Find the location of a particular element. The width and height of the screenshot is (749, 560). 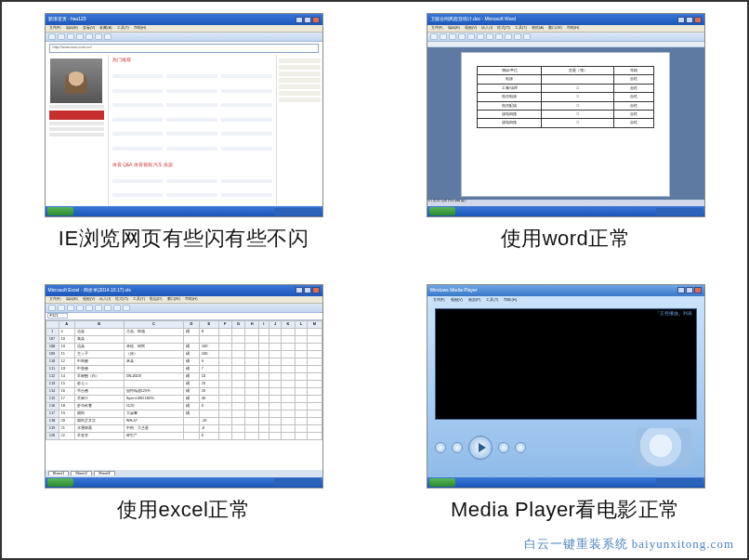

menu-item: 格式(O) is located at coordinates (504, 28).